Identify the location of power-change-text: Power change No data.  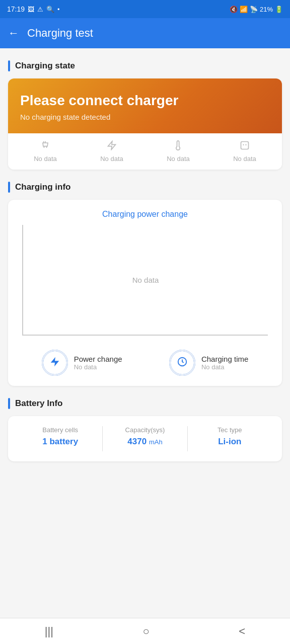
(98, 363).